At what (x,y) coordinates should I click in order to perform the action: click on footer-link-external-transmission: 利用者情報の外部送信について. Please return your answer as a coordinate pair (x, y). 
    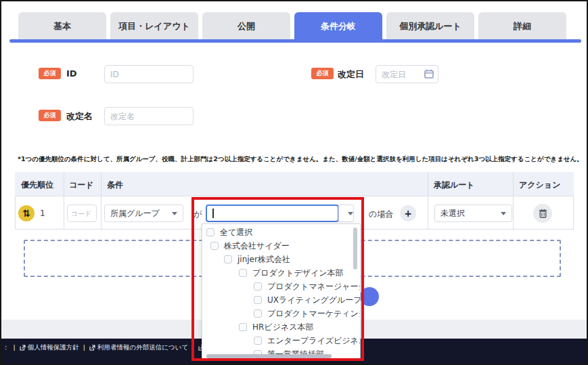
    Looking at the image, I should click on (139, 348).